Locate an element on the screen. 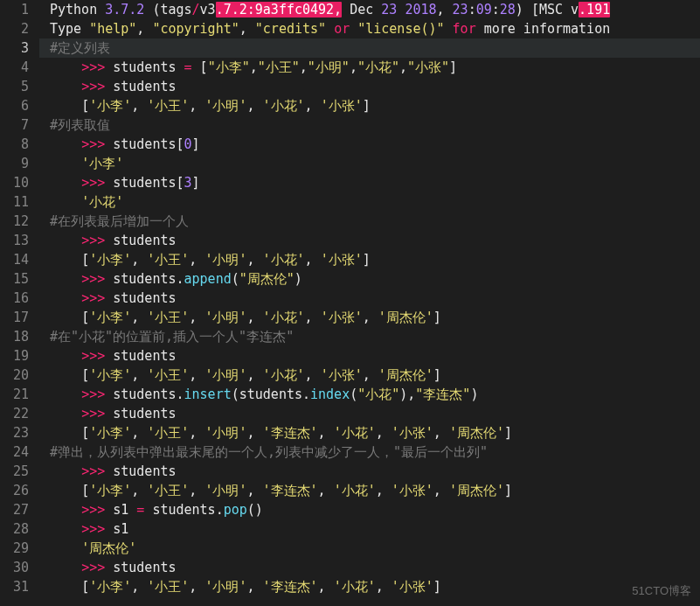 Image resolution: width=700 pixels, height=606 pixels. line-number: 27 is located at coordinates (19, 510).